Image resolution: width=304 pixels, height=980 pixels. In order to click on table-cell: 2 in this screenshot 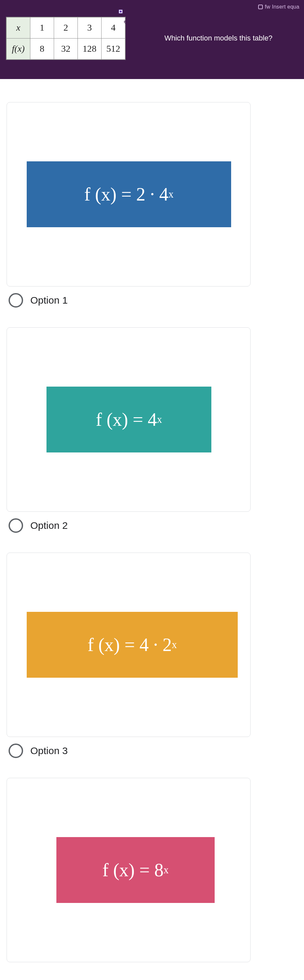, I will do `click(66, 27)`.